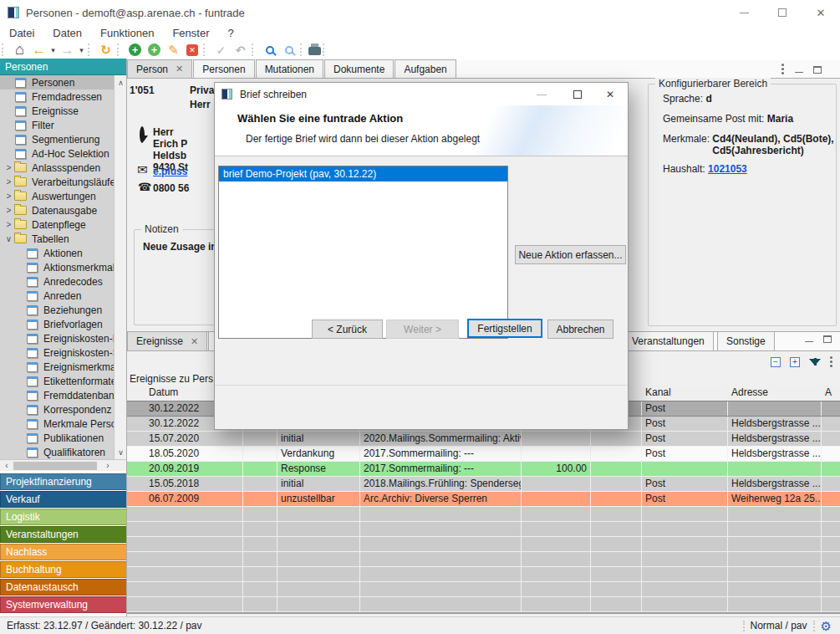 The height and width of the screenshot is (634, 840). What do you see at coordinates (67, 50) in the screenshot?
I see `forward-icon` at bounding box center [67, 50].